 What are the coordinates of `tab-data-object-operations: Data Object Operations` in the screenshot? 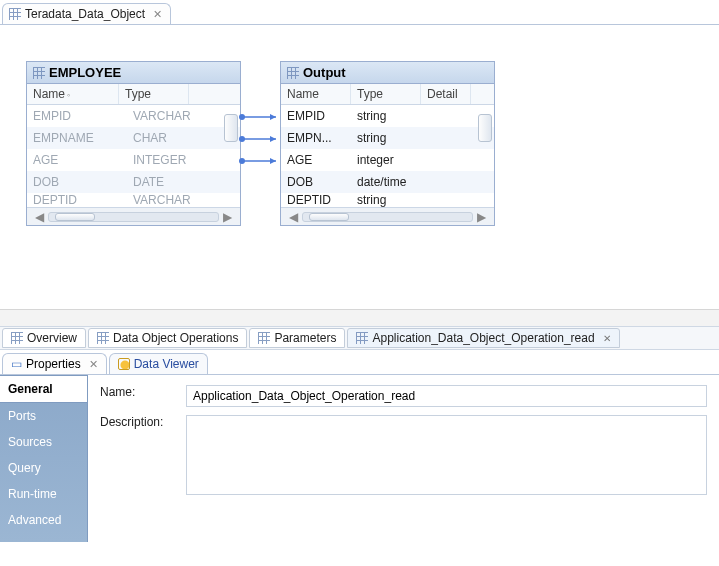 It's located at (168, 338).